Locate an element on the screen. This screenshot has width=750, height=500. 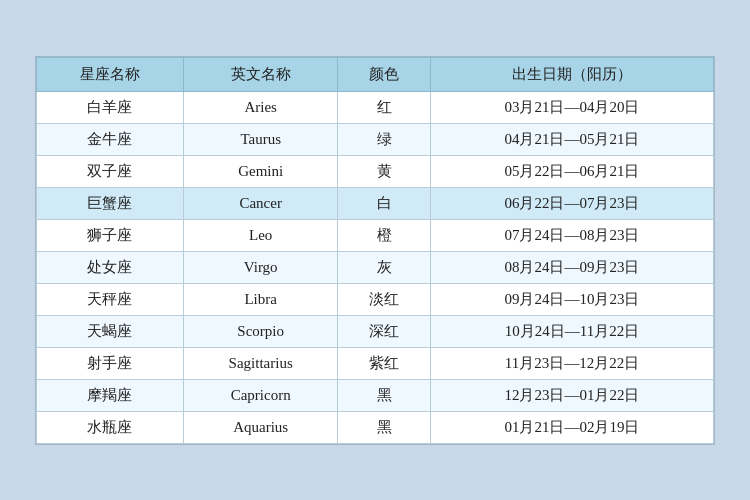
cell-english-name: Gemini is located at coordinates (260, 171).